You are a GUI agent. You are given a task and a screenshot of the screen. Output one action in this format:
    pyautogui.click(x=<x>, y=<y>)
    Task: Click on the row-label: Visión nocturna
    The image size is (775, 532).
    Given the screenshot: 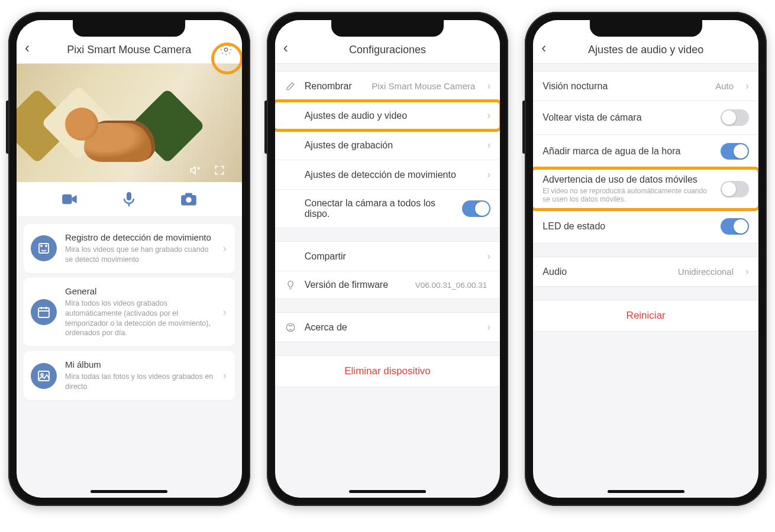 What is the action you would take?
    pyautogui.click(x=625, y=86)
    